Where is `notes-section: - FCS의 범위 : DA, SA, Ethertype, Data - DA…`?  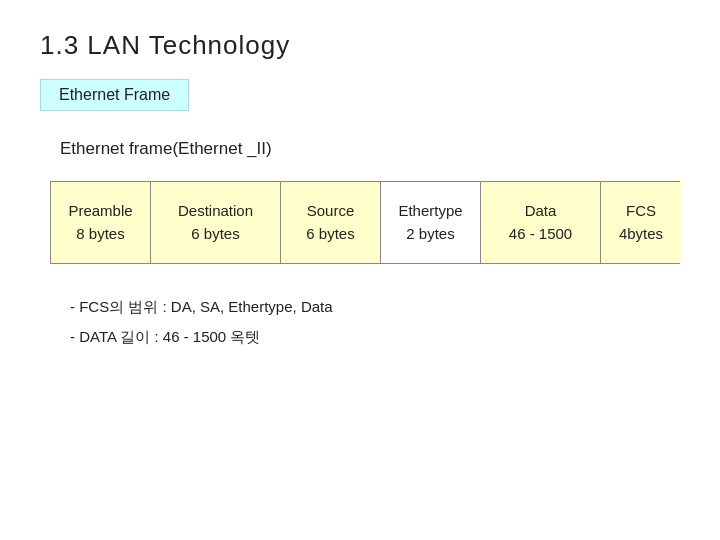
notes-section: - FCS의 범위 : DA, SA, Ethertype, Data - DA… is located at coordinates (375, 322).